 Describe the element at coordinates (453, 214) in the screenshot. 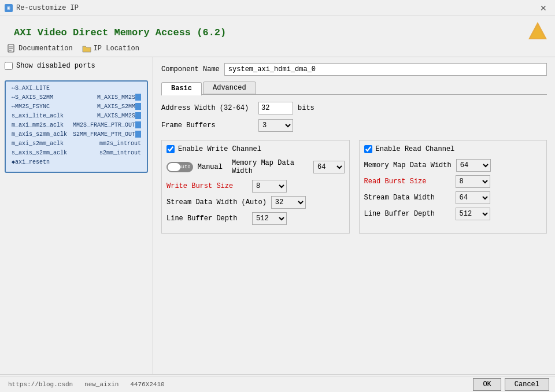

I see `read-line-buffer-row: Line Buffer Depth 512 1024 2048 4096` at that location.